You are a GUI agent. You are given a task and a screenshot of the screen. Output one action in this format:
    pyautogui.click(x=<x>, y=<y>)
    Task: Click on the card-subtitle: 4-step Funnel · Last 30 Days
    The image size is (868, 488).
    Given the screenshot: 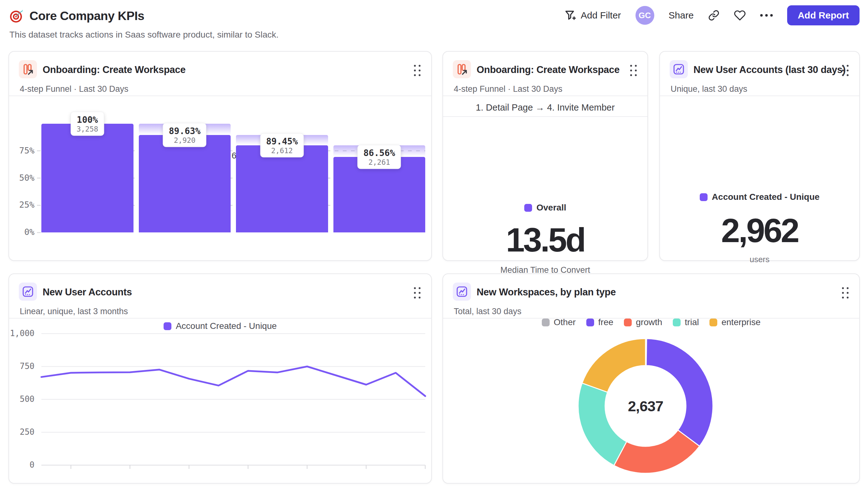 What is the action you would take?
    pyautogui.click(x=508, y=89)
    